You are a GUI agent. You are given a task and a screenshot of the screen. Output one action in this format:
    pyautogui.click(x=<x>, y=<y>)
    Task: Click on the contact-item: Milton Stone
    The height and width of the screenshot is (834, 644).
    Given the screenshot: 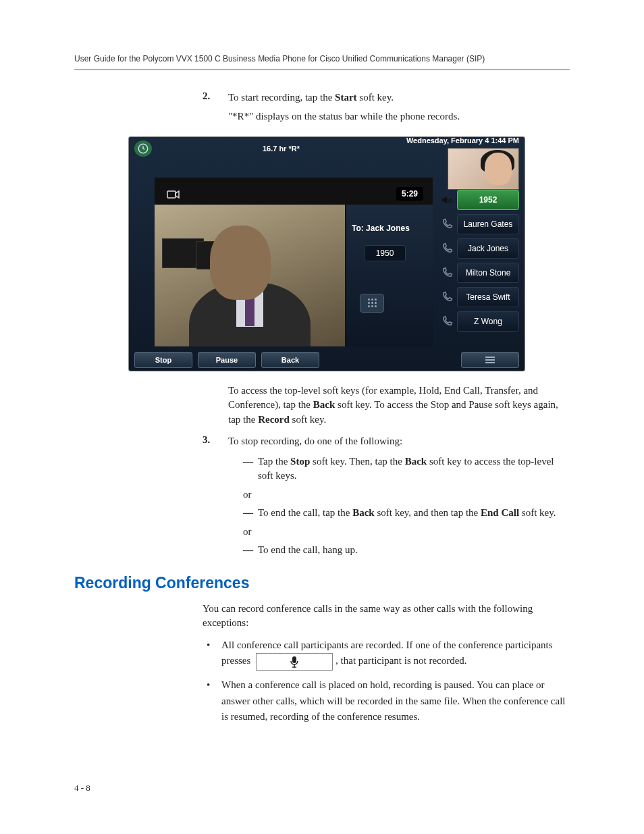 What is the action you would take?
    pyautogui.click(x=479, y=273)
    